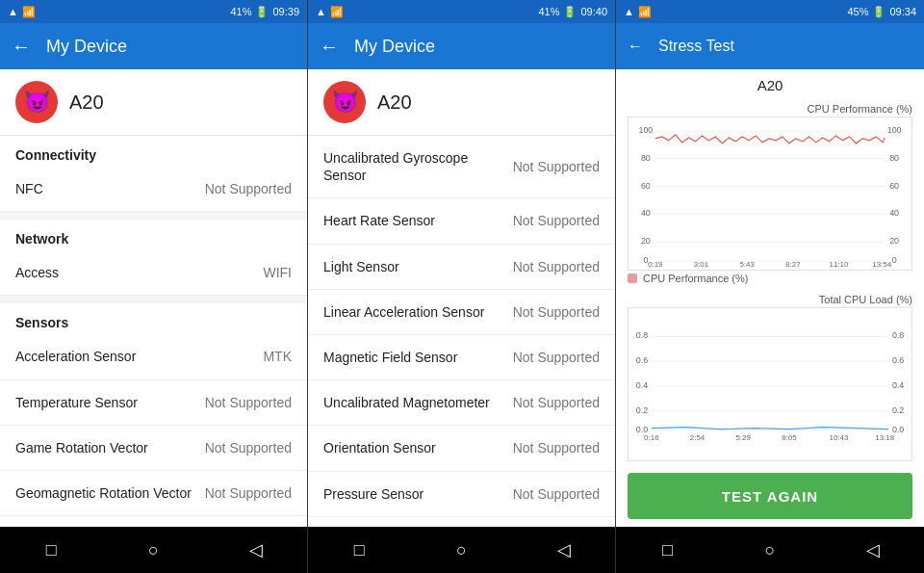  I want to click on label-uncal-mag: Uncalibrated Magnetometer, so click(414, 403).